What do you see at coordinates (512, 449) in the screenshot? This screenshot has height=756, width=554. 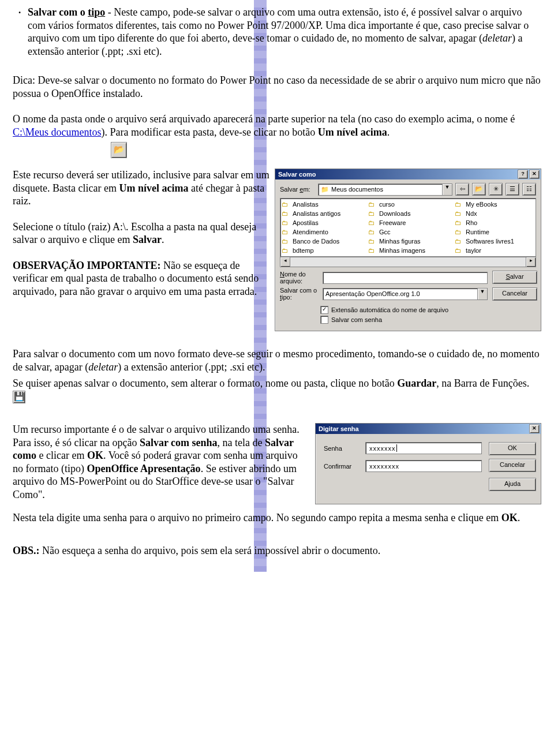 I see `ok-button: OK` at bounding box center [512, 449].